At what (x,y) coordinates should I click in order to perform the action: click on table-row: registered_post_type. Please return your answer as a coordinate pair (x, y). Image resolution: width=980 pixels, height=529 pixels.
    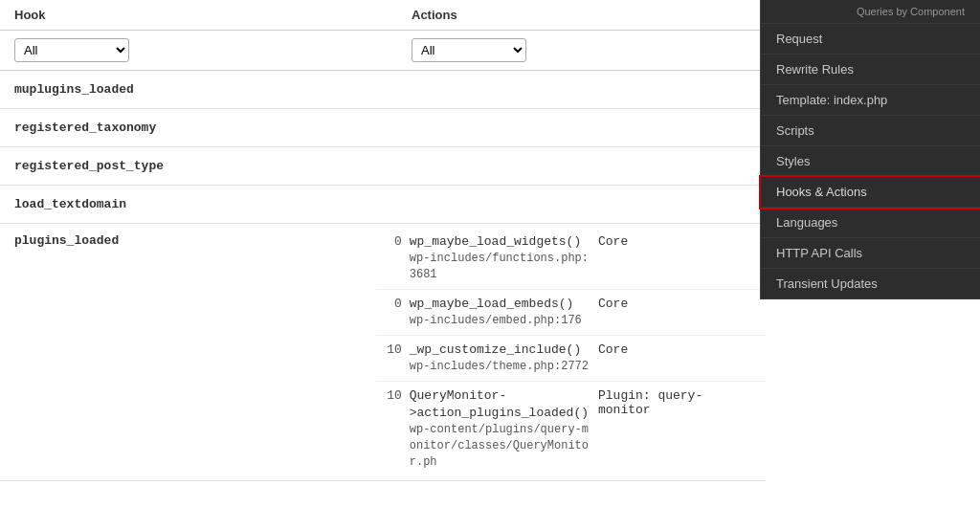
    Looking at the image, I should click on (383, 166).